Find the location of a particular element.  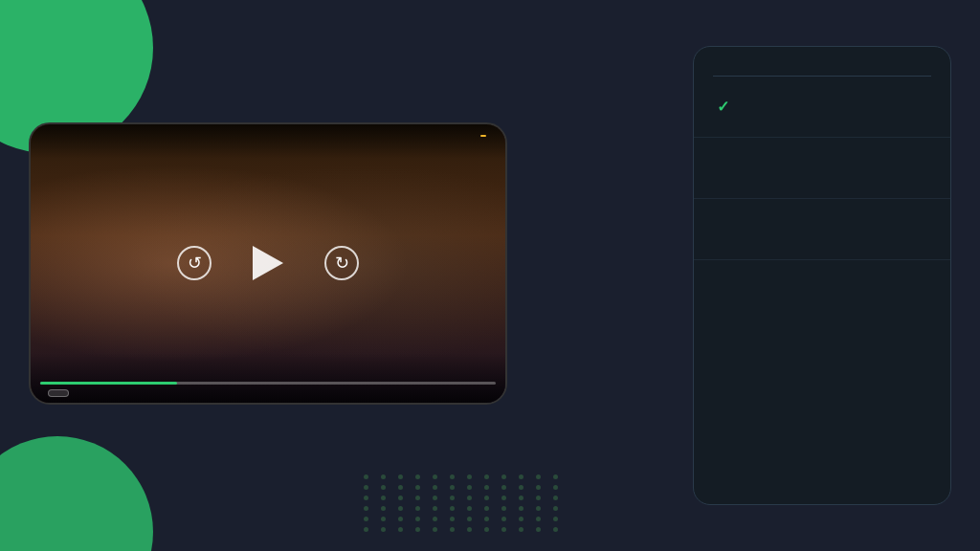

subtitle-option-english: ✓ is located at coordinates (822, 107).